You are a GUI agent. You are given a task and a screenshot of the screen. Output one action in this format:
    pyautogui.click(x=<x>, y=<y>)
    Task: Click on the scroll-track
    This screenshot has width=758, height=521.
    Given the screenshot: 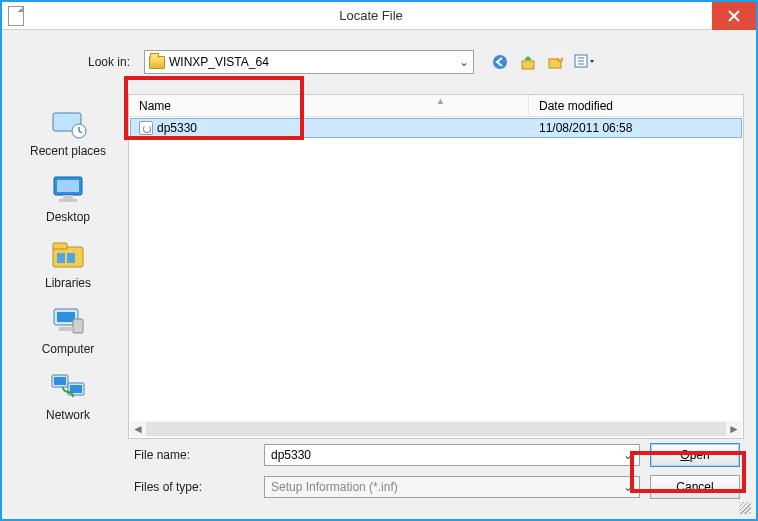 What is the action you would take?
    pyautogui.click(x=436, y=429)
    